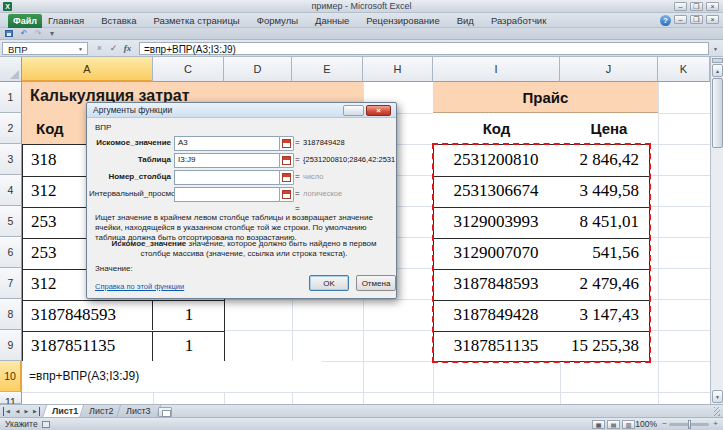 The height and width of the screenshot is (430, 723). What do you see at coordinates (628, 424) in the screenshot?
I see `view-page-break-icon: ▥` at bounding box center [628, 424].